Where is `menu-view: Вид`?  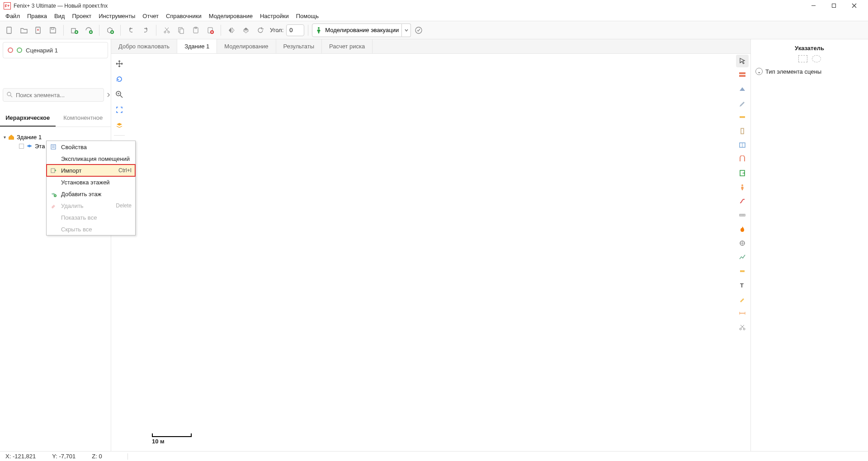 menu-view: Вид is located at coordinates (60, 16).